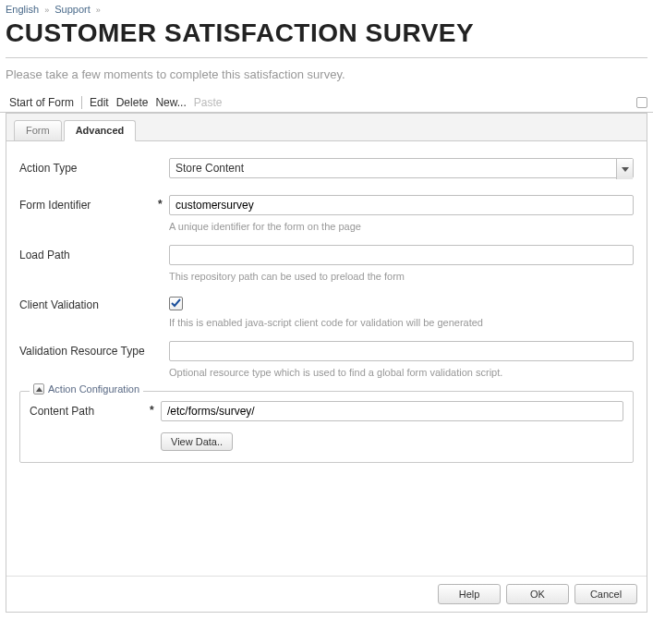 This screenshot has height=644, width=653. I want to click on breadcrumb-item: English, so click(22, 9).